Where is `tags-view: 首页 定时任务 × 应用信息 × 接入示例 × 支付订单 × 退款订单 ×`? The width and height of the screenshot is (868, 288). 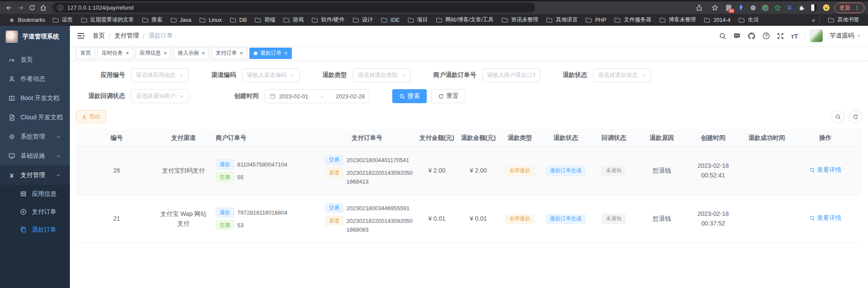
tags-view: 首页 定时任务 × 应用信息 × 接入示例 × 支付订单 × 退款订单 × is located at coordinates (469, 53).